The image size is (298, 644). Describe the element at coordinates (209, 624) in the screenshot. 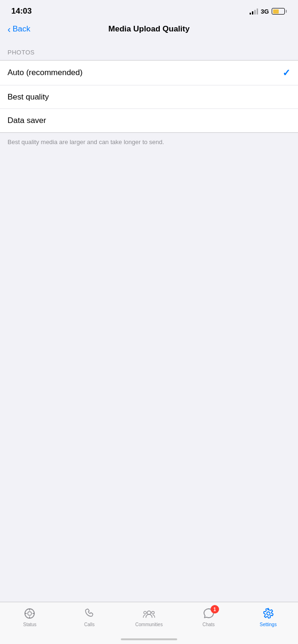

I see `chats-tab-label: Chats` at that location.